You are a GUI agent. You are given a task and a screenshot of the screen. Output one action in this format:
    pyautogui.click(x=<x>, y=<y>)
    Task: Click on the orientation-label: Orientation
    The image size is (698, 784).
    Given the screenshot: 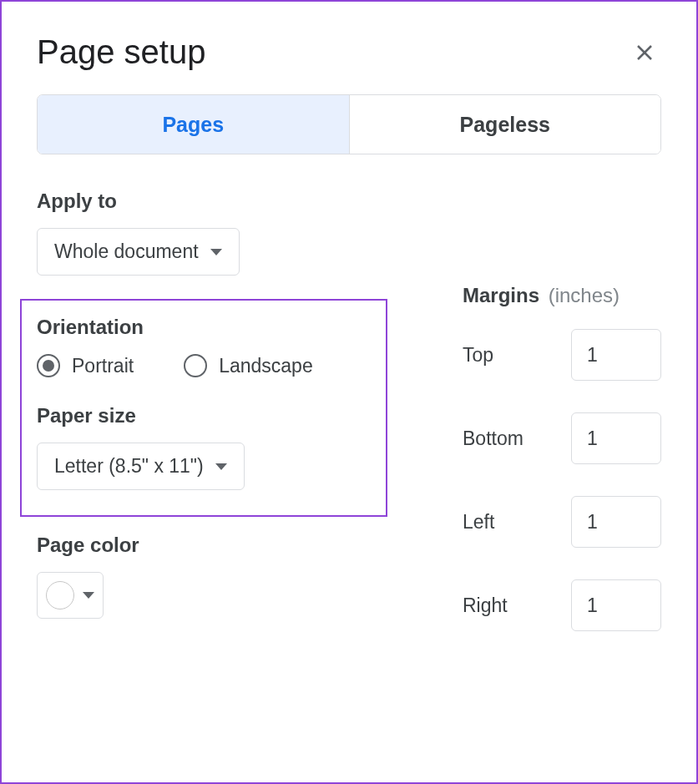 What is the action you would take?
    pyautogui.click(x=204, y=327)
    